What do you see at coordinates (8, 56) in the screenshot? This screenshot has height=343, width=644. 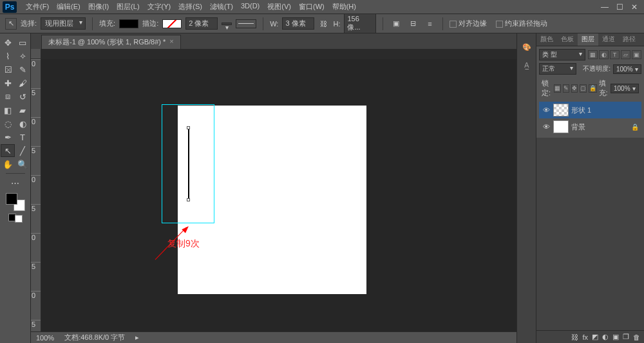 I see `lasso-tool: ⌇` at bounding box center [8, 56].